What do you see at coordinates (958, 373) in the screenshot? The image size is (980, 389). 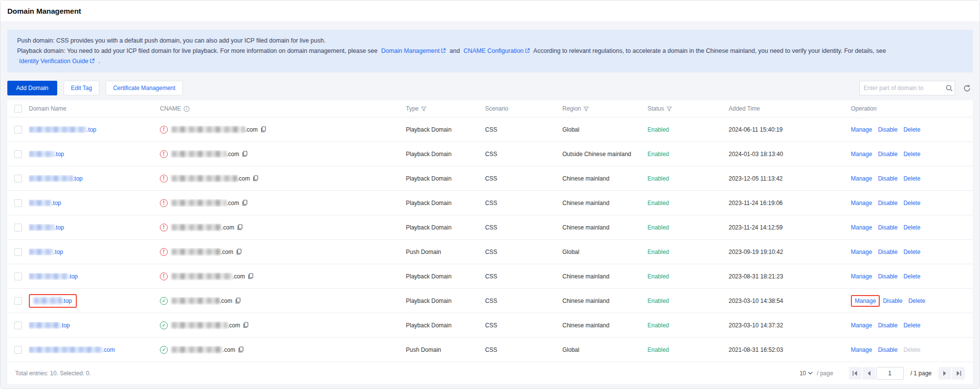 I see `last-page-button` at bounding box center [958, 373].